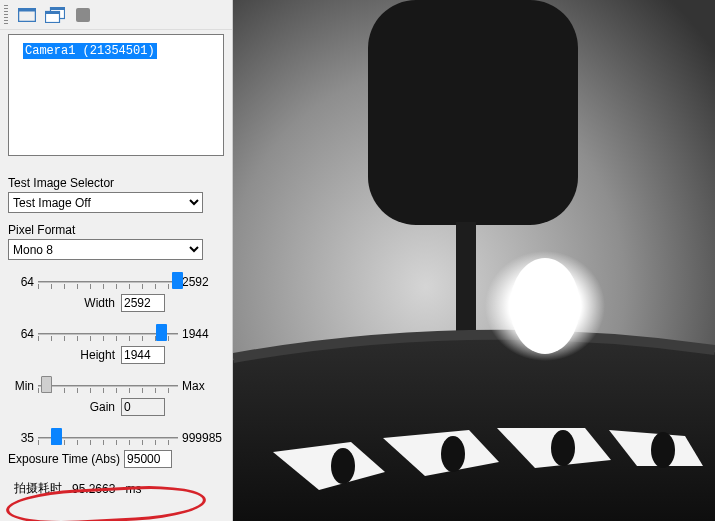  Describe the element at coordinates (27, 15) in the screenshot. I see `tool-single-window-button` at that location.